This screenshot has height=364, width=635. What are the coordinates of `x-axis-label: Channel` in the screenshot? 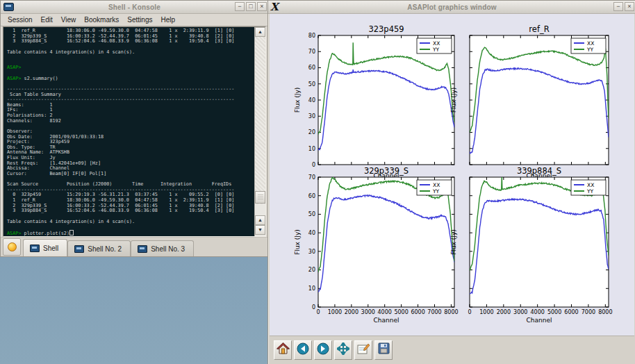 It's located at (539, 320).